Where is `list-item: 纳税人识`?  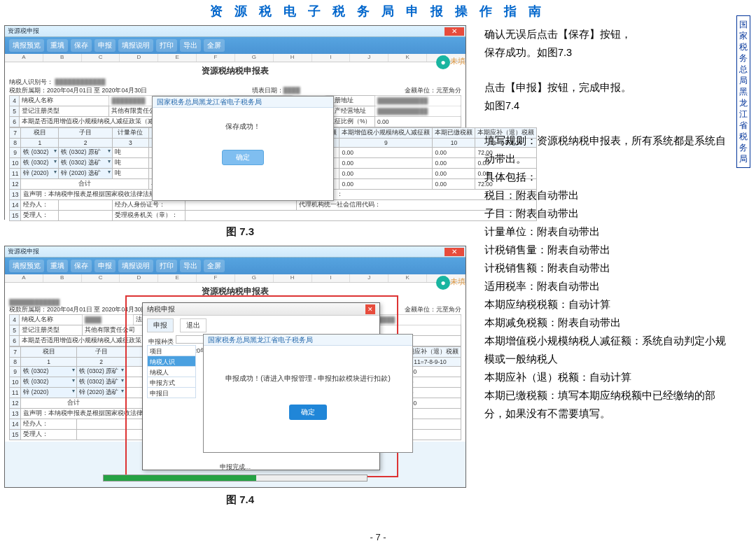 list-item: 纳税人识 is located at coordinates (172, 361).